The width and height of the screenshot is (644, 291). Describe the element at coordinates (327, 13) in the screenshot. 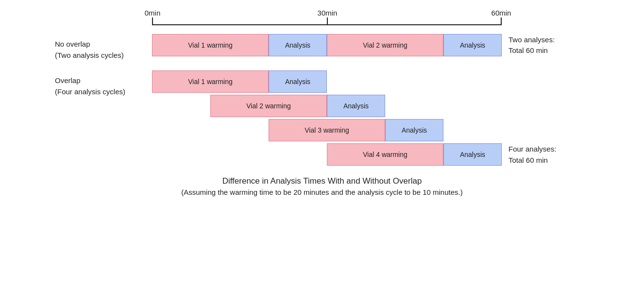

I see `tick-label-30: 30min` at that location.